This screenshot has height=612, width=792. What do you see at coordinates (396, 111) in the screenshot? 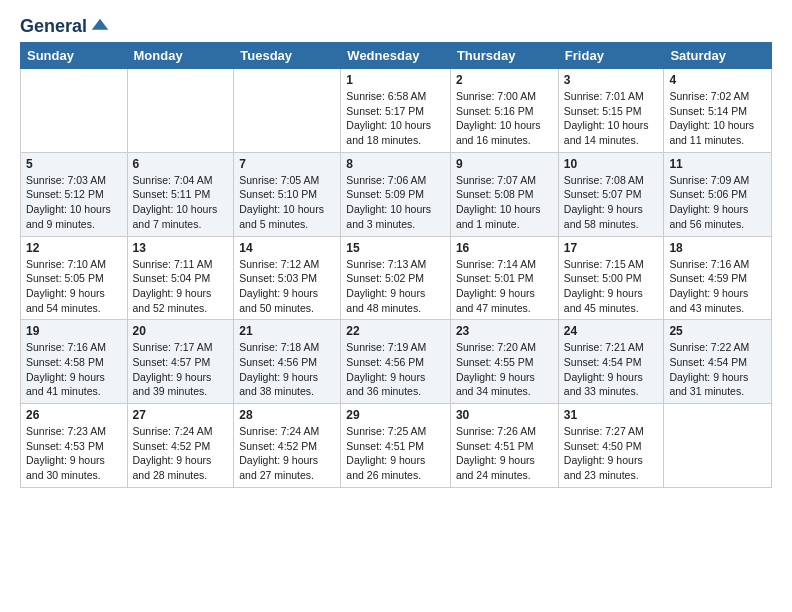
I see `calendar-week-1: 1Sunrise: 6:58 AM Sunset: 5:17 PM Daylig…` at bounding box center [396, 111].